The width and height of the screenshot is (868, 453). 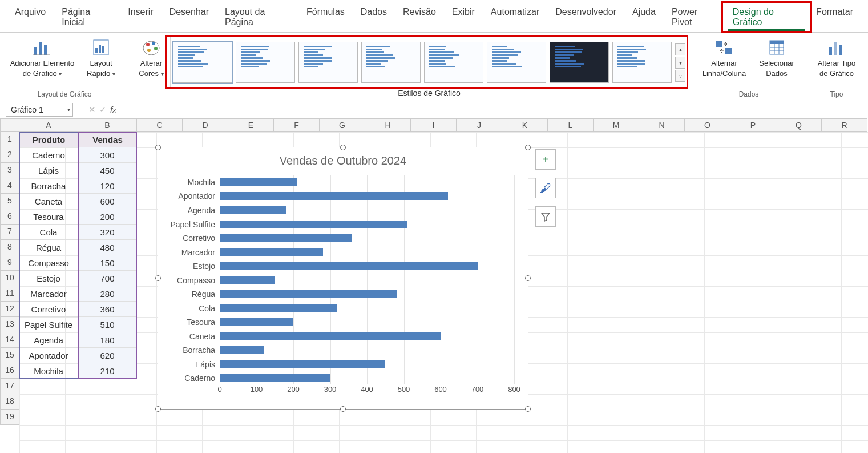 What do you see at coordinates (49, 263) in the screenshot?
I see `cell-A9: Compasso` at bounding box center [49, 263].